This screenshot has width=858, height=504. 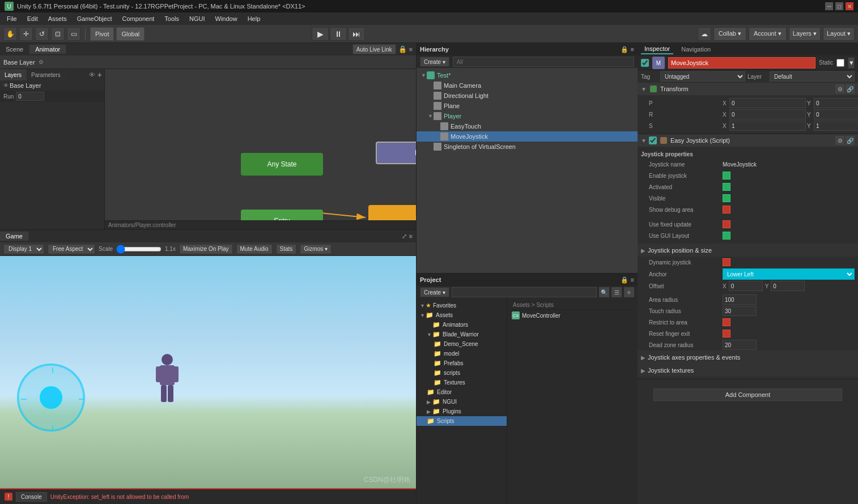 What do you see at coordinates (617, 292) in the screenshot?
I see `project-filter-btn: ☰` at bounding box center [617, 292].